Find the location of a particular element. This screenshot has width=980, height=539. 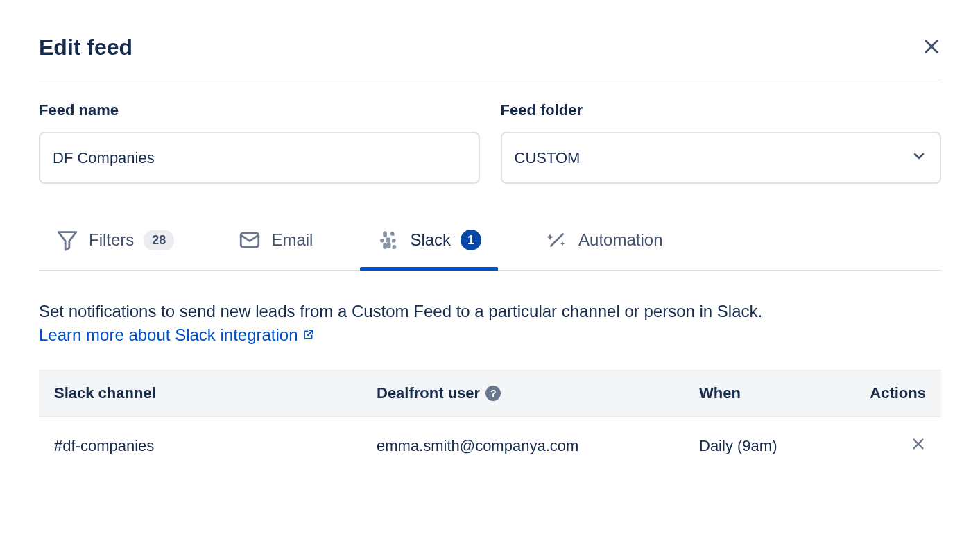

tab-automation-label: Automation is located at coordinates (620, 240).